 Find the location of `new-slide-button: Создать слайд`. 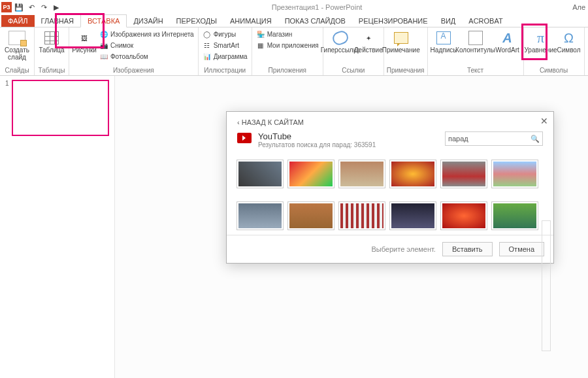

new-slide-button: Создать слайд is located at coordinates (17, 44).